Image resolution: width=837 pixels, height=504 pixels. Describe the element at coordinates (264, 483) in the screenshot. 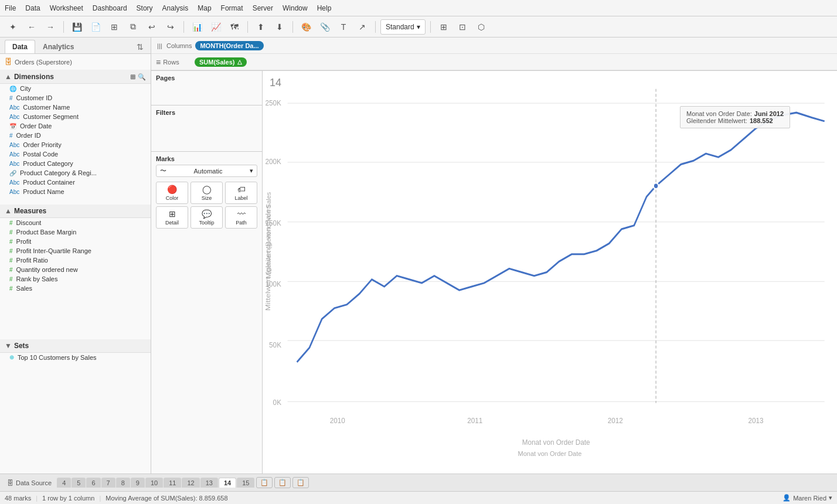

I see `new-sheet-icon-1: 📋` at that location.